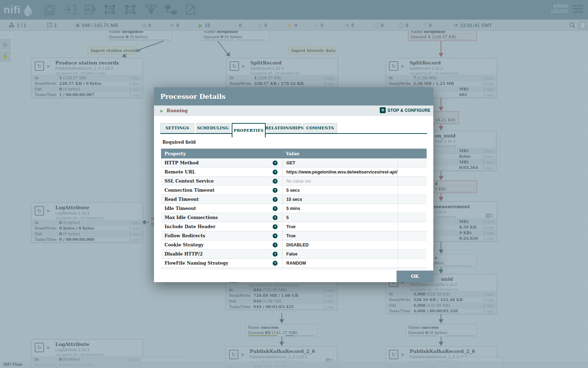  I want to click on properties-table: Property Value HTTP Method? GET Remote U…, so click(294, 209).